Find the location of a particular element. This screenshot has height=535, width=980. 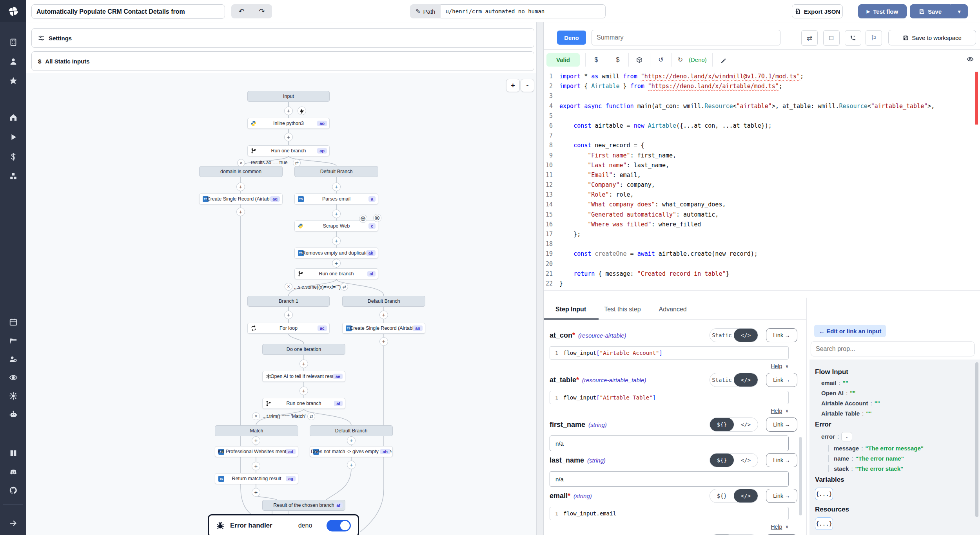

code-line: 20 is located at coordinates (762, 266).